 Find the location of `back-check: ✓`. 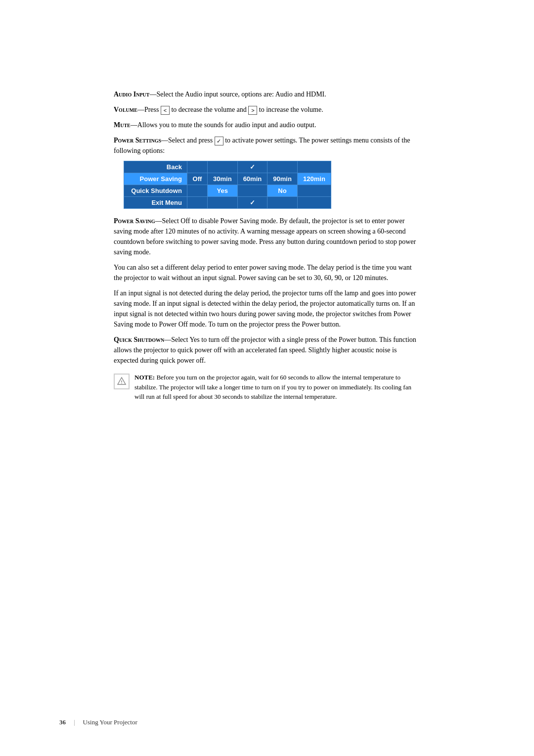

back-check: ✓ is located at coordinates (252, 167).